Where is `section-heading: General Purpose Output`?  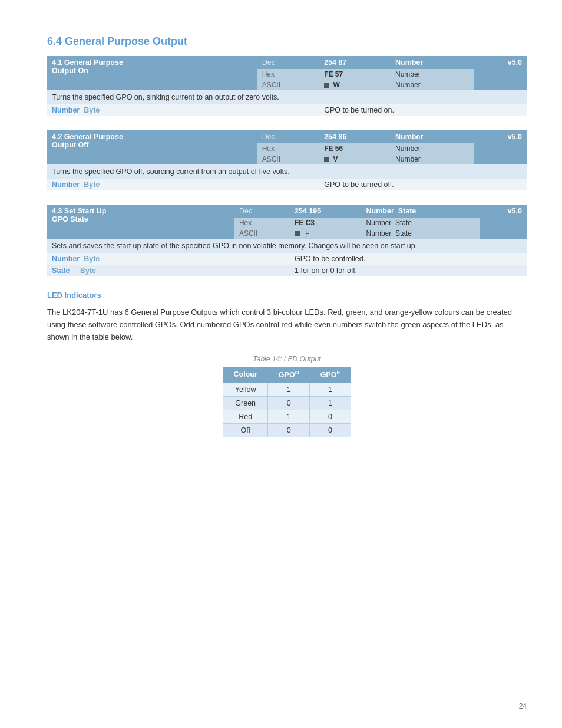
section-heading: General Purpose Output is located at coordinates (126, 41).